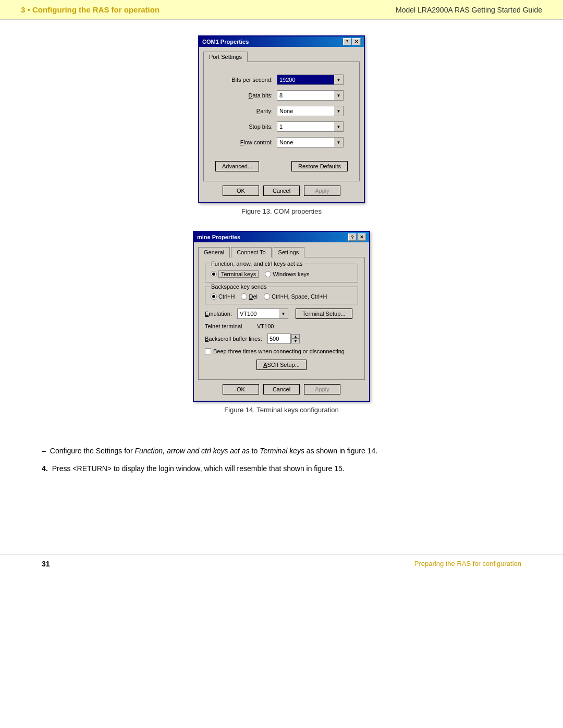  Describe the element at coordinates (256, 264) in the screenshot. I see `function-keys-legend: Function, arrow, and ctrl keys act as` at that location.